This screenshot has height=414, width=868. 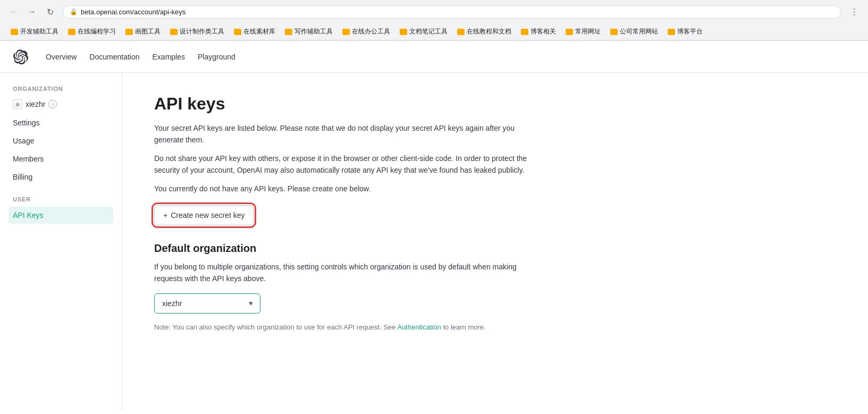 I want to click on sidebar: ORGANIZATION ⊞ xiezhr i Settings Usage M…, so click(x=61, y=241).